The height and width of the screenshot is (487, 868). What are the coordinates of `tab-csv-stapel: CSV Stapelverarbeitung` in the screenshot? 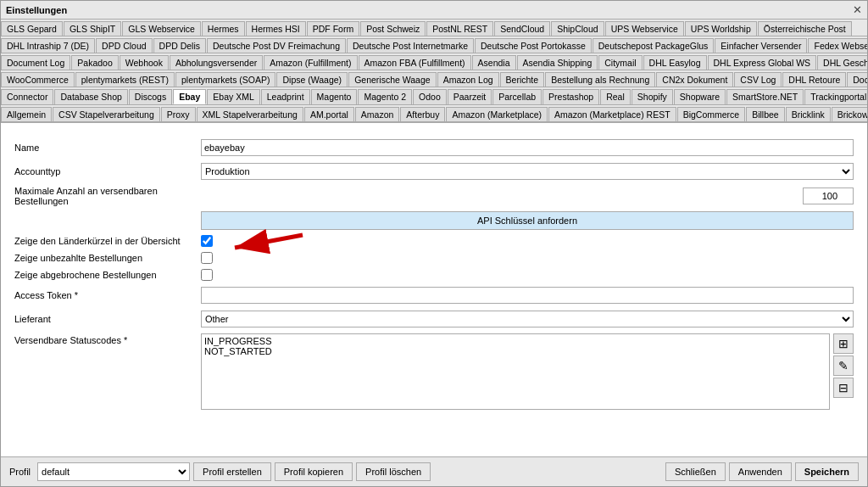 It's located at (107, 114).